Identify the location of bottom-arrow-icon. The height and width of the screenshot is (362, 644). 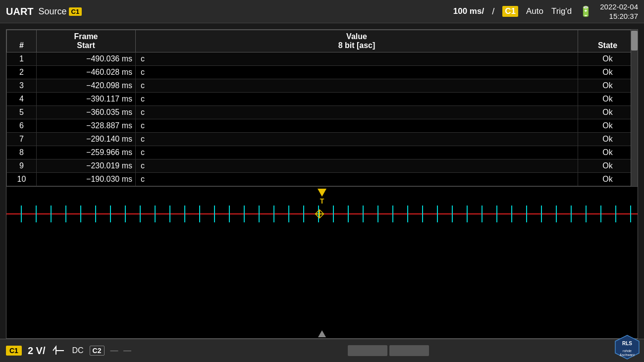
(322, 334).